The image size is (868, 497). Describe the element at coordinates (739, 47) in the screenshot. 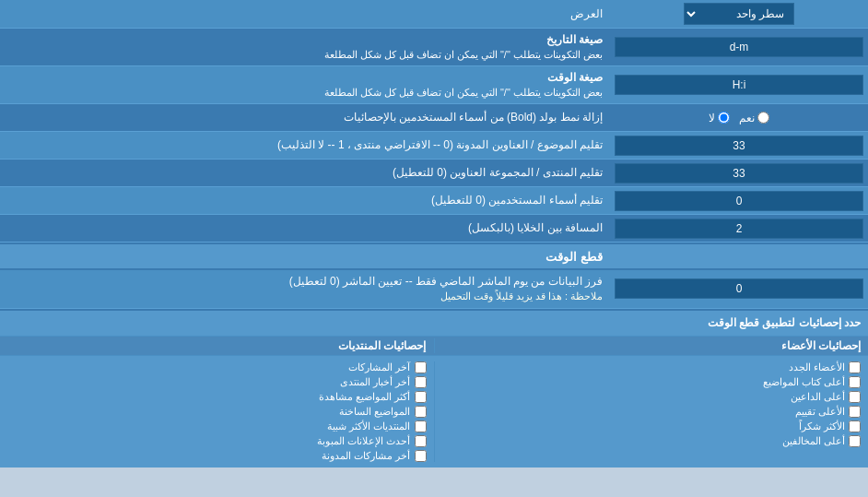

I see `date-format-input` at that location.